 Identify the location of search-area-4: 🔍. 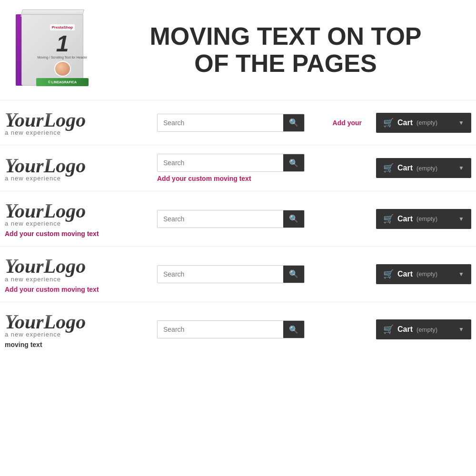
(262, 274).